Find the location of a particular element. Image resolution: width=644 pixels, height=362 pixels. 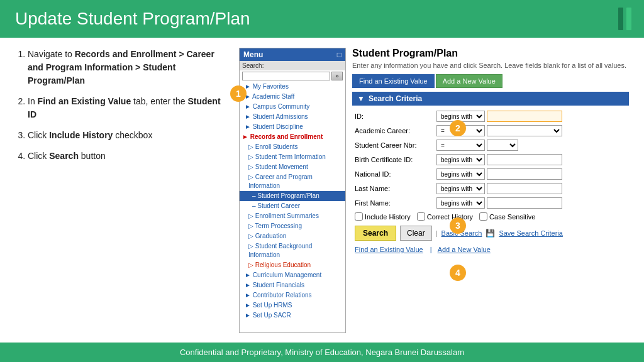

criteria-row-last-name: Last Name: begins with is located at coordinates (491, 189).